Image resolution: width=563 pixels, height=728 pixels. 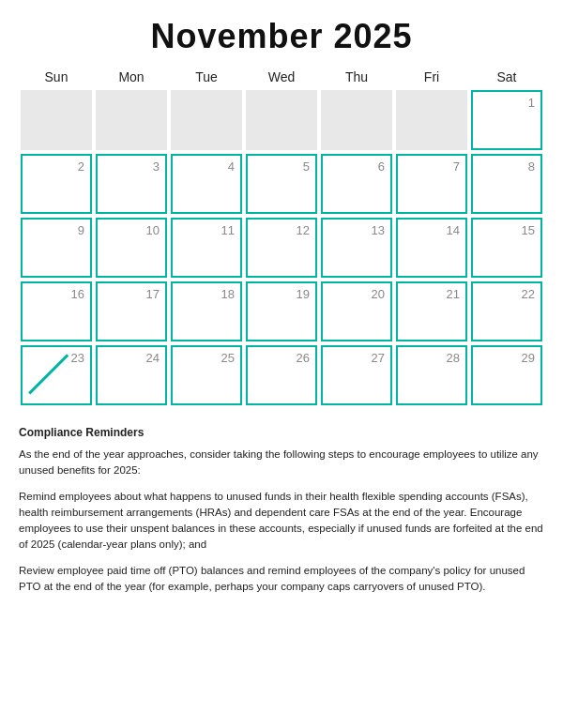 I want to click on day-number: 21, so click(x=453, y=295).